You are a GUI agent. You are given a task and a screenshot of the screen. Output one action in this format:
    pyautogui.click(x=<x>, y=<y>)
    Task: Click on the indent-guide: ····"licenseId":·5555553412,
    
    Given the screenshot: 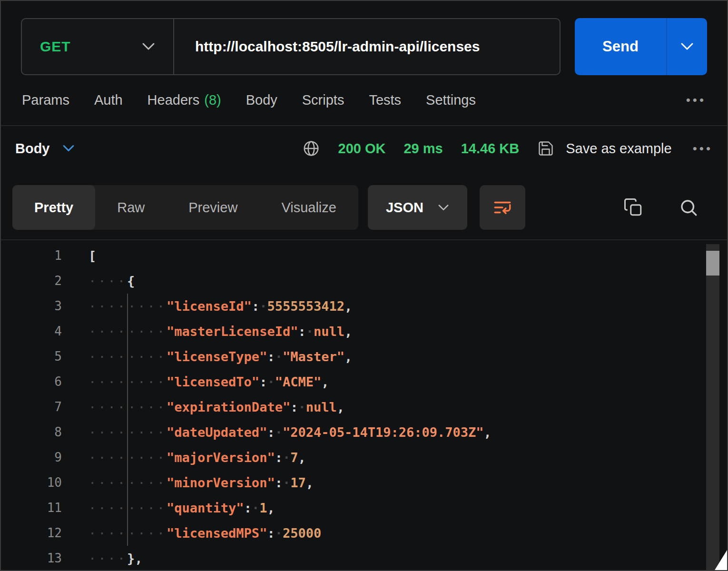 What is the action you would take?
    pyautogui.click(x=240, y=306)
    